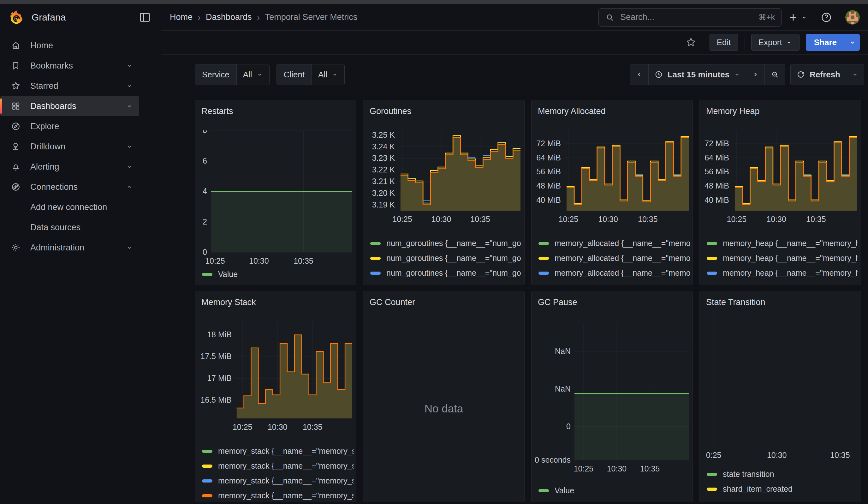 The width and height of the screenshot is (868, 504). I want to click on service-variable-value: All, so click(253, 74).